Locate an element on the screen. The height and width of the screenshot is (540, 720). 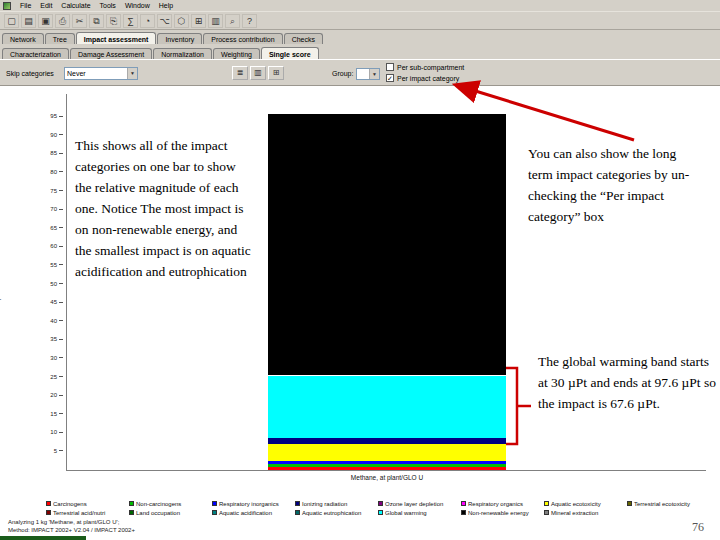
y-tick-label: 85 is located at coordinates (50, 153).